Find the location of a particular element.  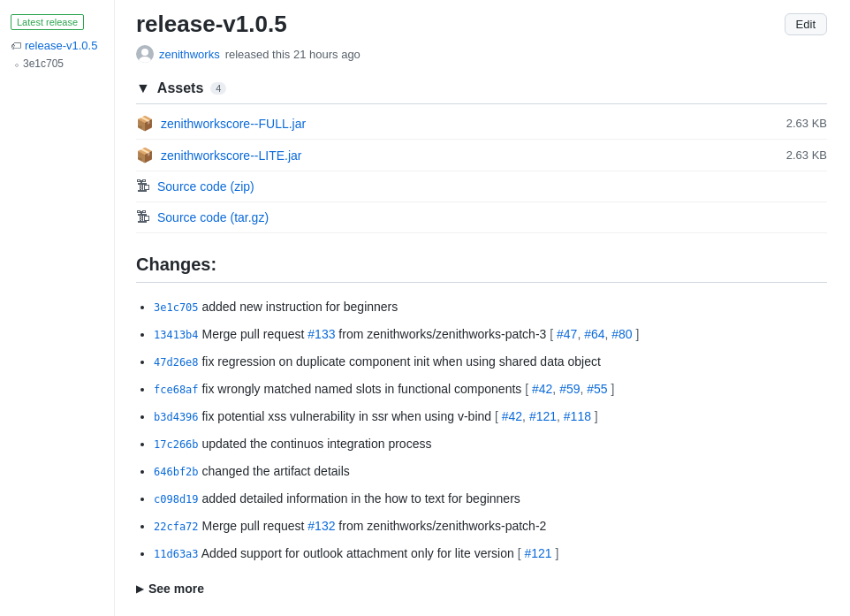

changes-title: Changes: is located at coordinates (482, 269).